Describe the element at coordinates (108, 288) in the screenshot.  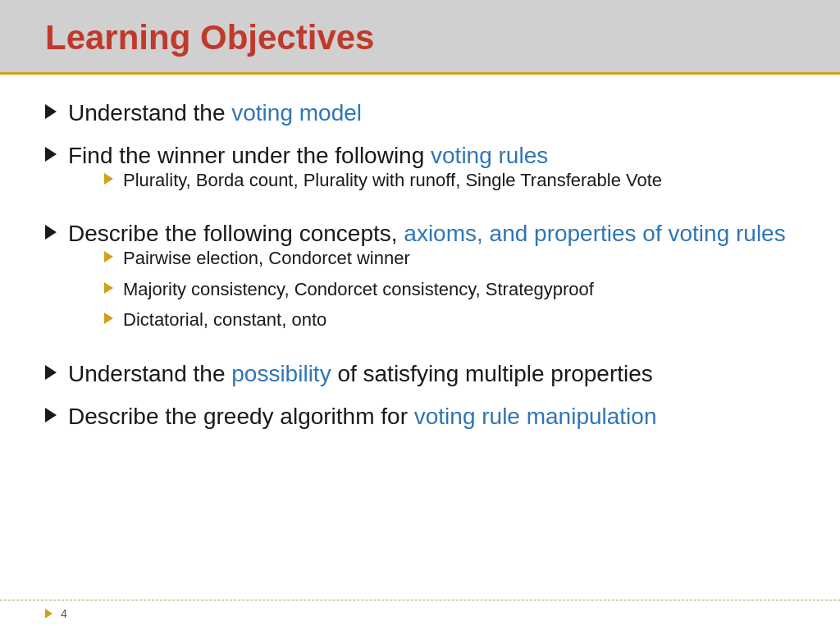
I see `sub-arrow-3b` at that location.